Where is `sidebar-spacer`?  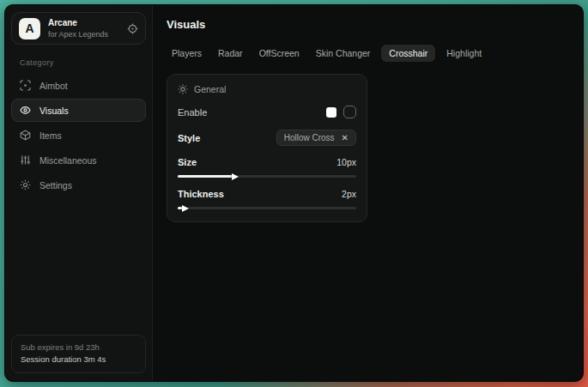 sidebar-spacer is located at coordinates (79, 266).